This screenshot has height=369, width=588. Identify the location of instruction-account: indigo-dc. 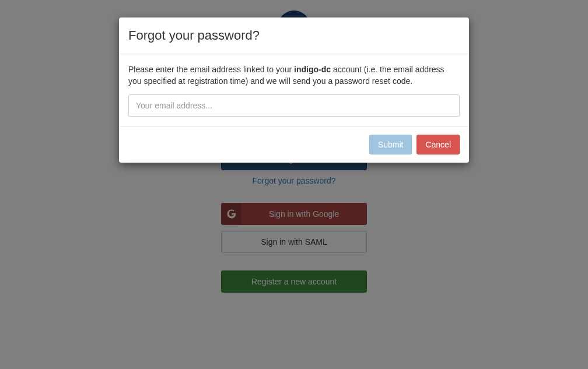
(313, 69).